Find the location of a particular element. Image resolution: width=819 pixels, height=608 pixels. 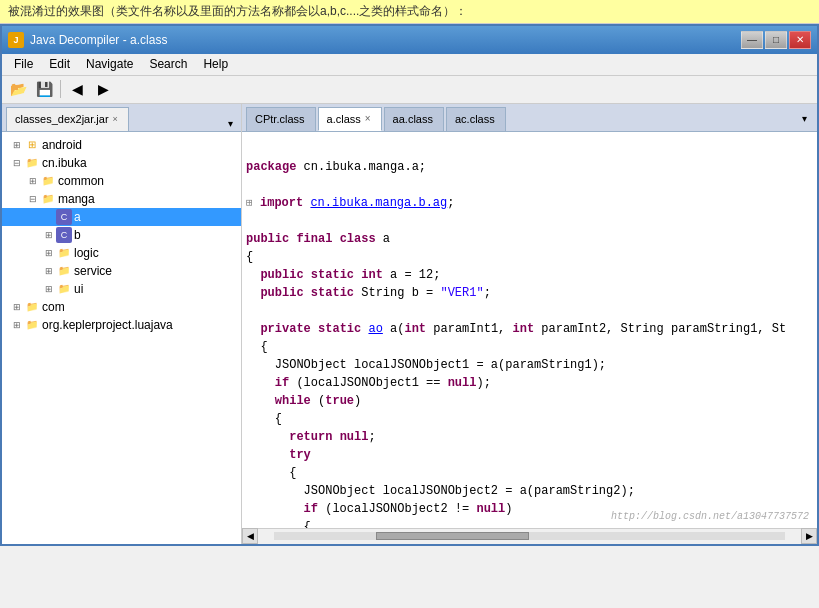

expand-com: ⊞ is located at coordinates (17, 307).